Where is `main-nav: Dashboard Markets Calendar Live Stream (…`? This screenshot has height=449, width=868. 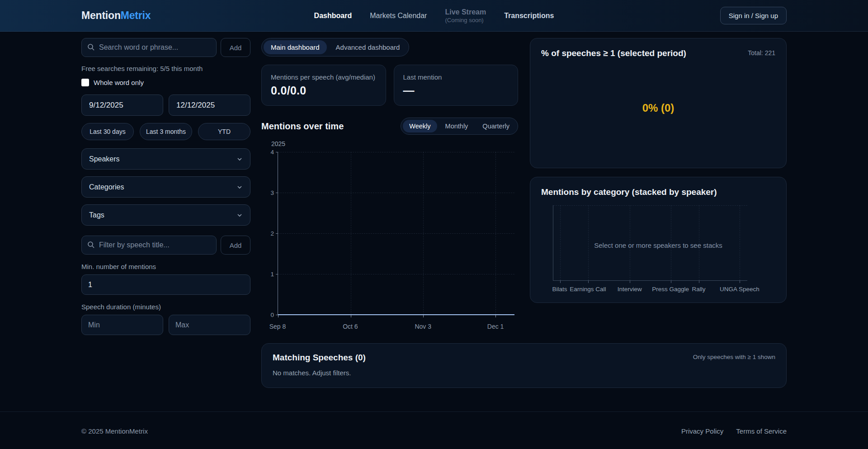 main-nav: Dashboard Markets Calendar Live Stream (… is located at coordinates (434, 16).